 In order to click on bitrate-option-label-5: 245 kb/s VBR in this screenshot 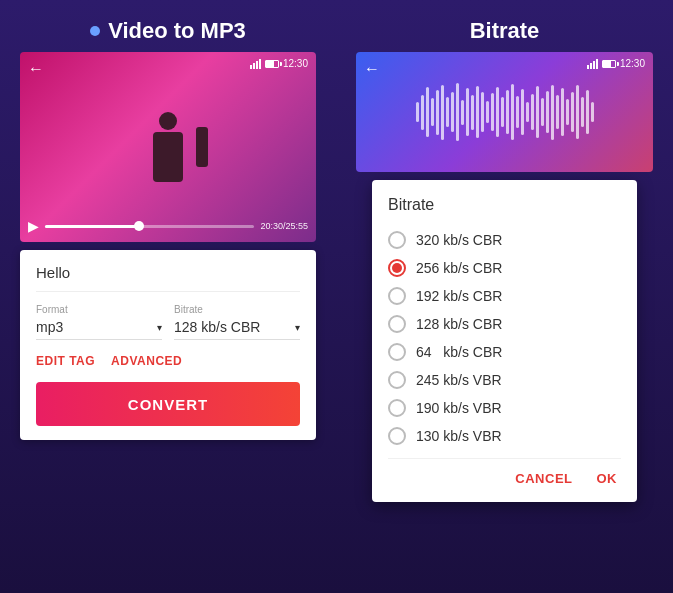, I will do `click(459, 380)`.